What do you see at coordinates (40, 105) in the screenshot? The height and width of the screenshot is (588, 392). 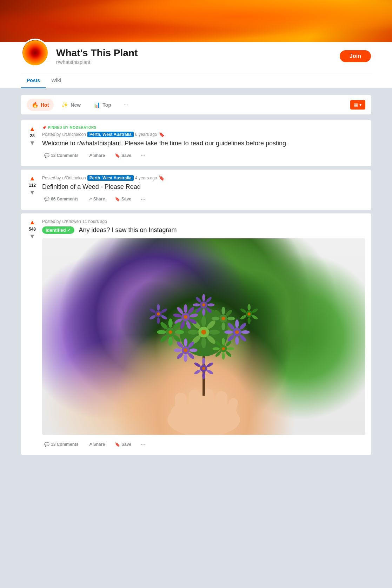 I see `sort-hot-button: 🔥 Hot` at bounding box center [40, 105].